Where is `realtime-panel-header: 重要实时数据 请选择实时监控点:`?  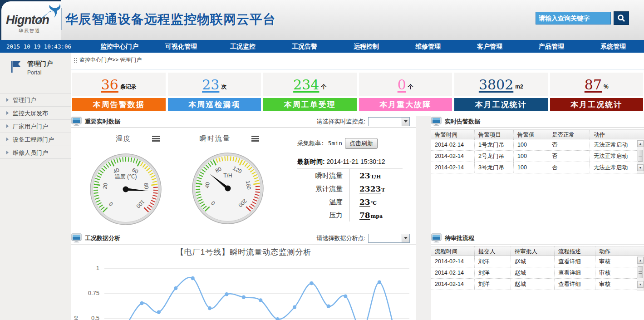 realtime-panel-header: 重要实时数据 请选择实时监控点: is located at coordinates (244, 122).